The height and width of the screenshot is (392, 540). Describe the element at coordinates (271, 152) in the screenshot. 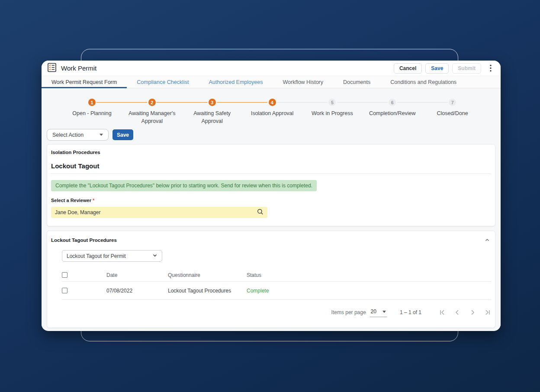

I see `isolation-section-title: Isolation Procedures` at that location.